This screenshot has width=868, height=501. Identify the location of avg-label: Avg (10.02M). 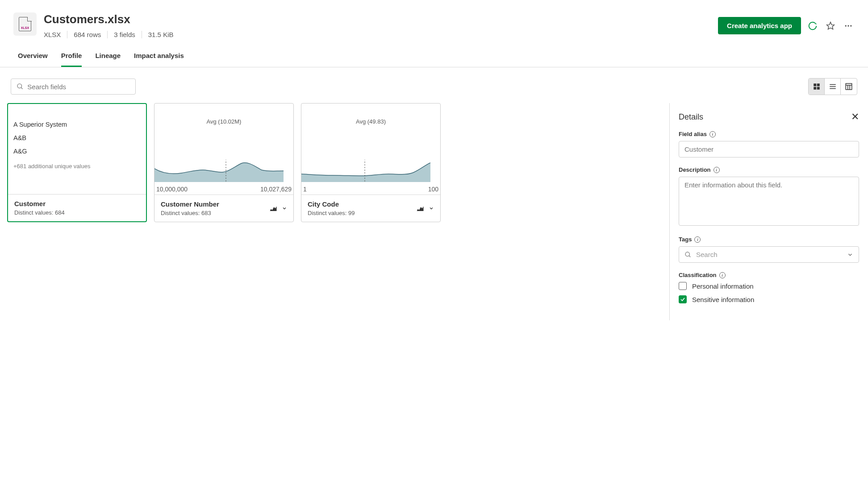
(224, 121).